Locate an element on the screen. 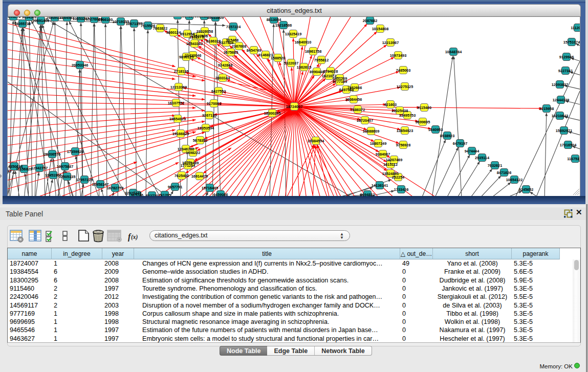 Image resolution: width=588 pixels, height=372 pixels. svg-text: 9527506 is located at coordinates (201, 36).